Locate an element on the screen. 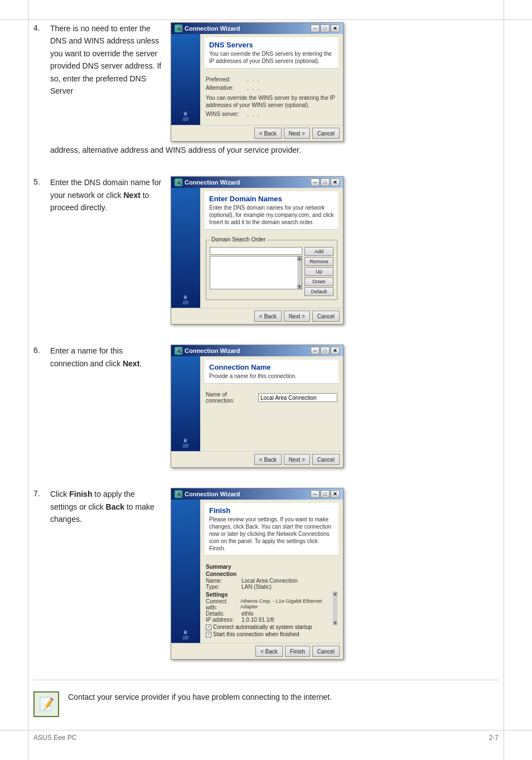 This screenshot has height=760, width=532. cancel-btn: Cancel is located at coordinates (326, 133).